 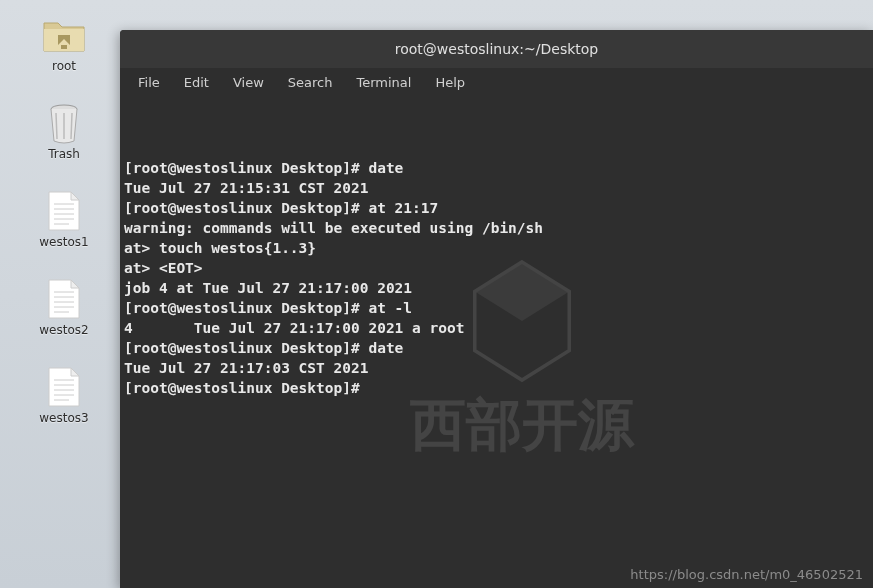 What do you see at coordinates (384, 82) in the screenshot?
I see `menu-terminal: Terminal` at bounding box center [384, 82].